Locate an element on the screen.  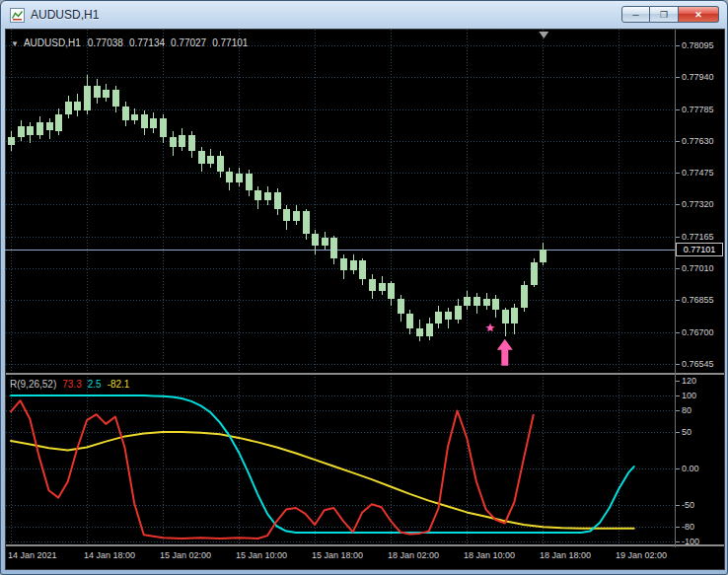
indicator-axis-label: 80 is located at coordinates (687, 410).